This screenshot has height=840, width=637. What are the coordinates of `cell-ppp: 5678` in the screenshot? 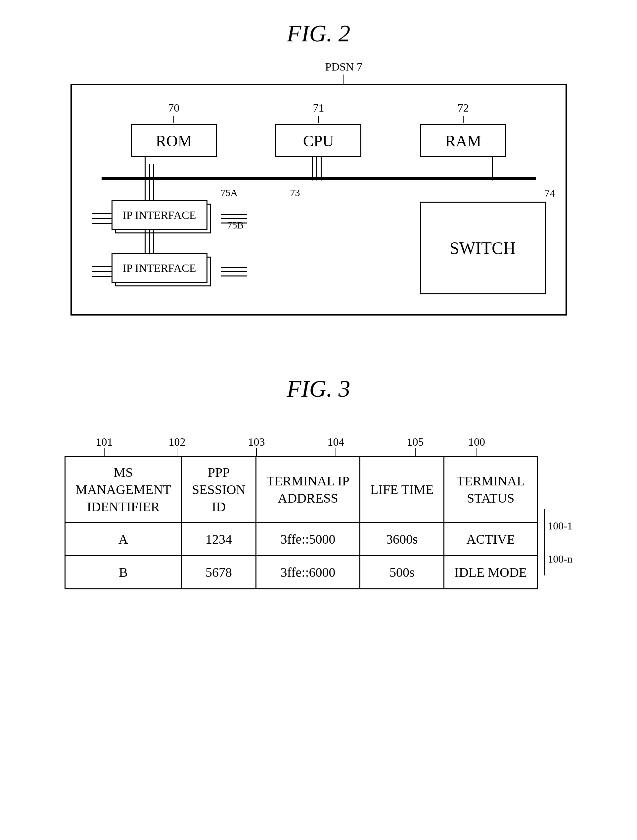 It's located at (219, 573).